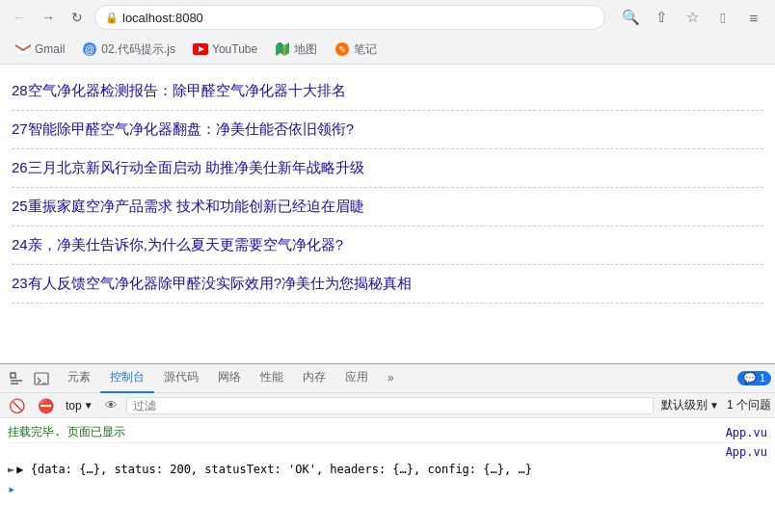 Image resolution: width=775 pixels, height=532 pixels. I want to click on devtools-more: 💬 1, so click(754, 378).